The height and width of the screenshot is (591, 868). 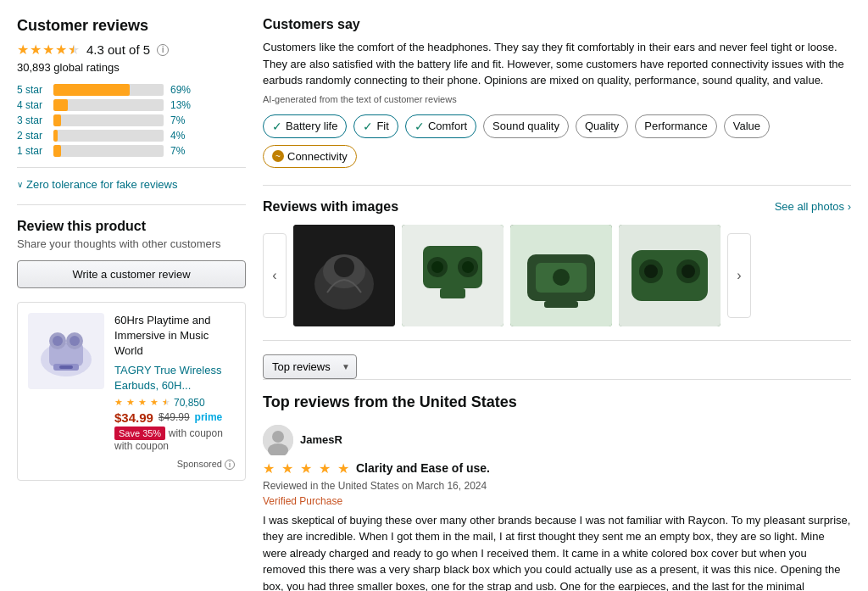 What do you see at coordinates (196, 433) in the screenshot?
I see `with-coupon: with coupon` at bounding box center [196, 433].